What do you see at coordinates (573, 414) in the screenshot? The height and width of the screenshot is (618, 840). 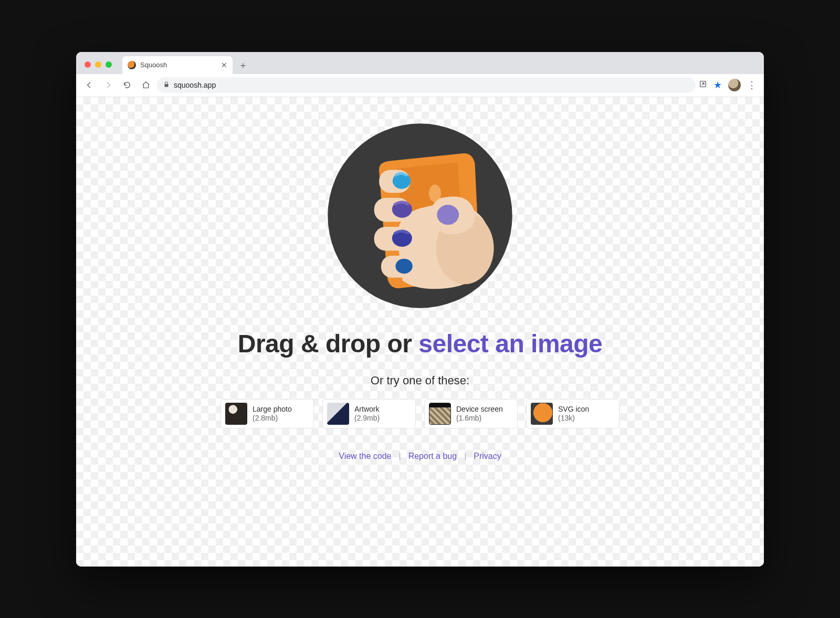 I see `sample-svg-icon: SVG icon (13k)` at bounding box center [573, 414].